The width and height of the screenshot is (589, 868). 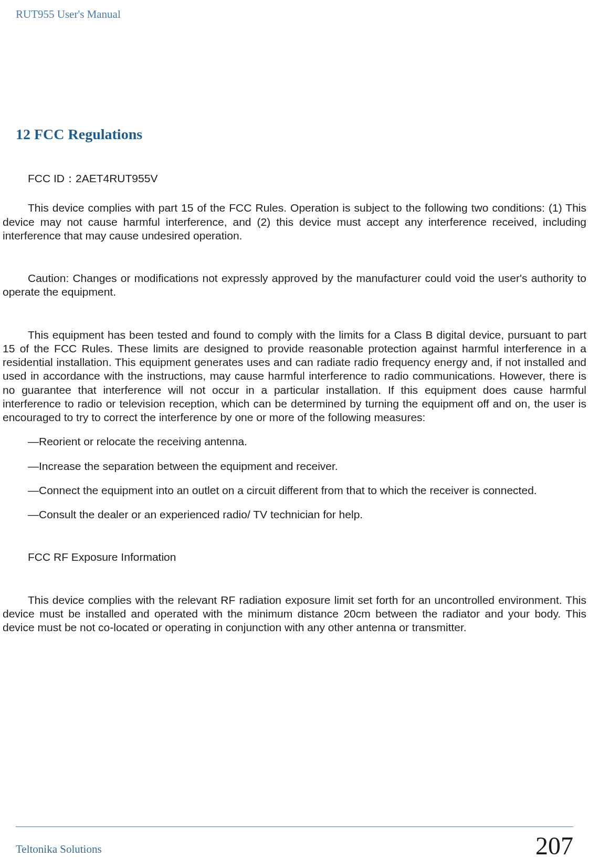 What do you see at coordinates (88, 134) in the screenshot?
I see `section-title-text: FCC Regulations` at bounding box center [88, 134].